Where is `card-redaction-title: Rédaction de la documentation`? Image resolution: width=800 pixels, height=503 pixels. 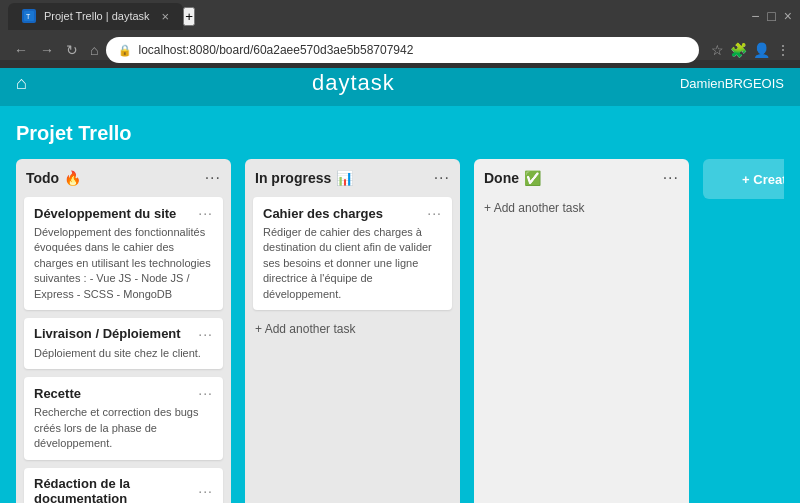 card-redaction-title: Rédaction de la documentation is located at coordinates (116, 490).